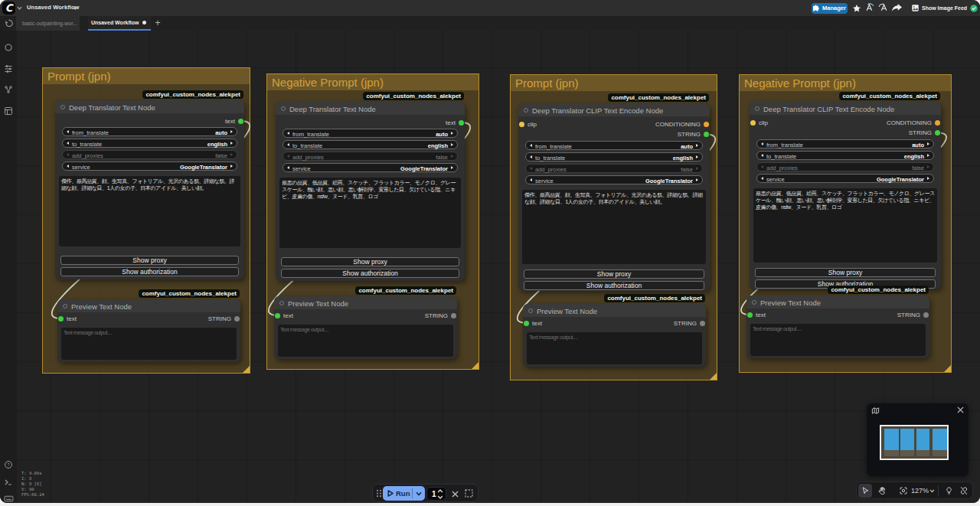 This screenshot has height=506, width=980. I want to click on sidebar-workflows-icon, so click(8, 111).